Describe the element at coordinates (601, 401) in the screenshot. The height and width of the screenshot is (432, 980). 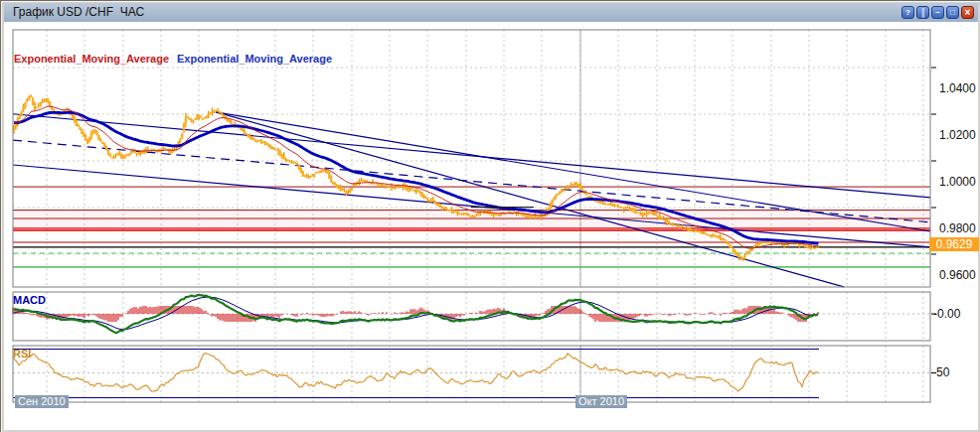
I see `month-badge-october: Окт 2010` at that location.